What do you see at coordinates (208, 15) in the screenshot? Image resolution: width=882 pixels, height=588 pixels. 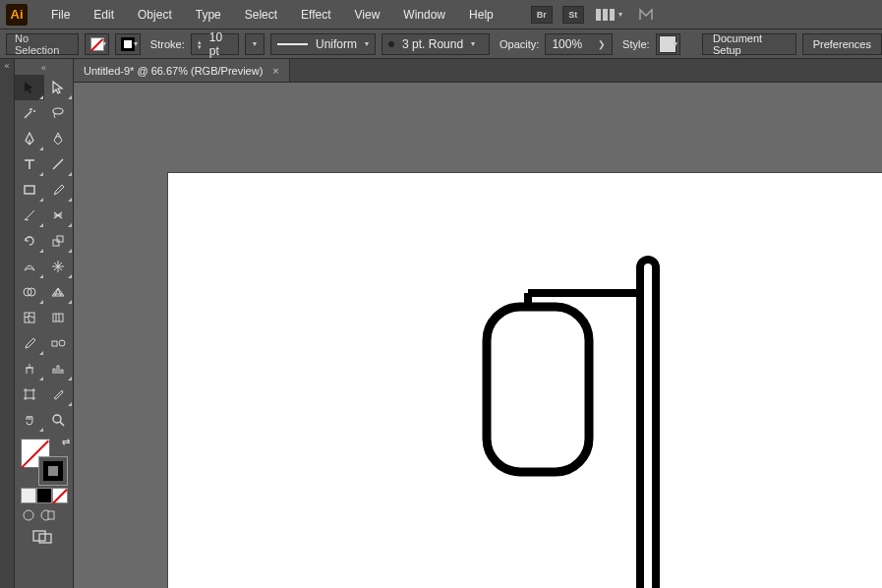 I see `menu-type: Type` at bounding box center [208, 15].